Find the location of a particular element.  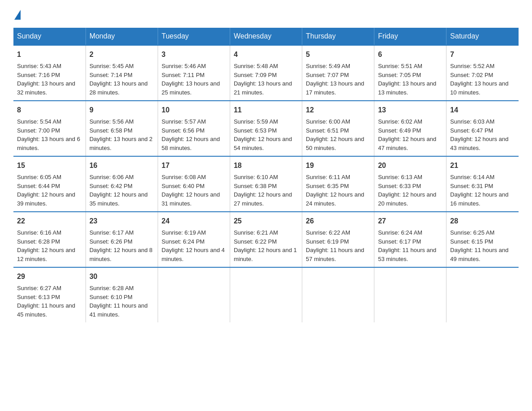

cell-info: Sunrise: 5:54 AMSunset: 7:00 PMDaylight:… is located at coordinates (49, 135).